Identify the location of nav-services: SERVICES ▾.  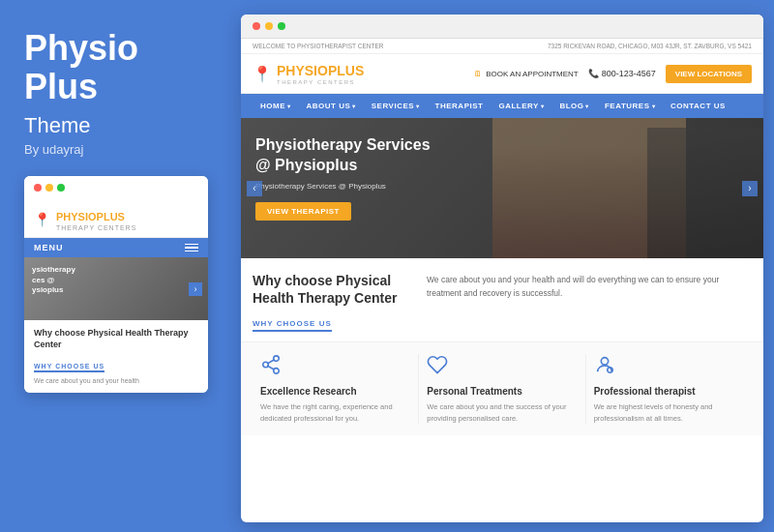
(396, 106).